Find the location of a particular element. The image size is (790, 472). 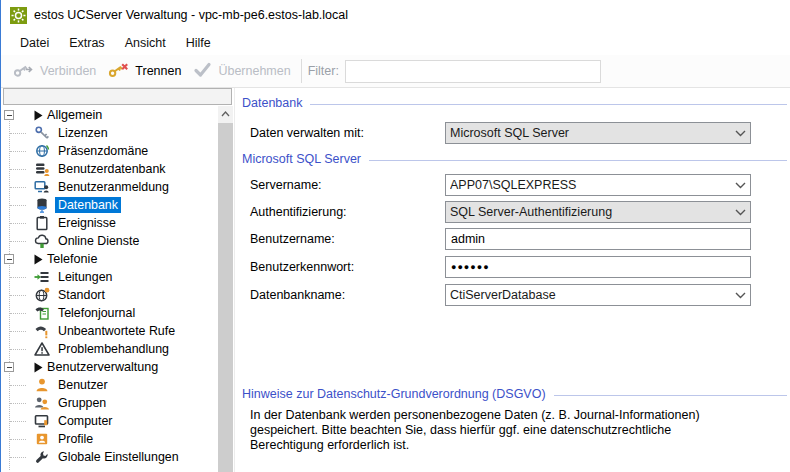

filter-label: Filter: is located at coordinates (324, 71).